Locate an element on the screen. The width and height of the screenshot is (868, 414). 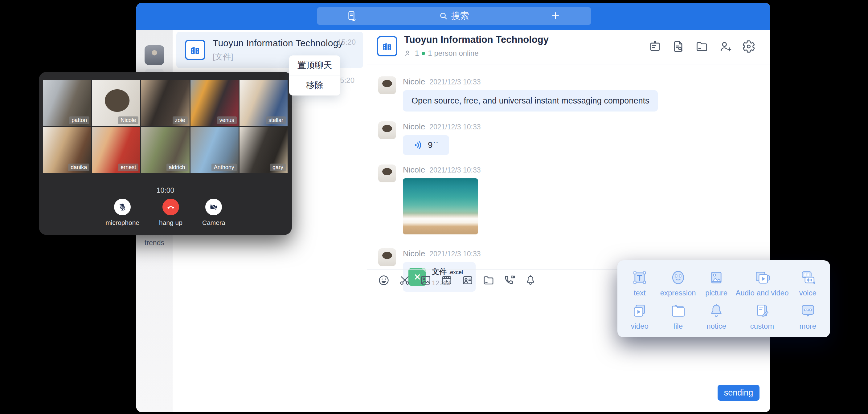
control-label: Camera is located at coordinates (214, 223).